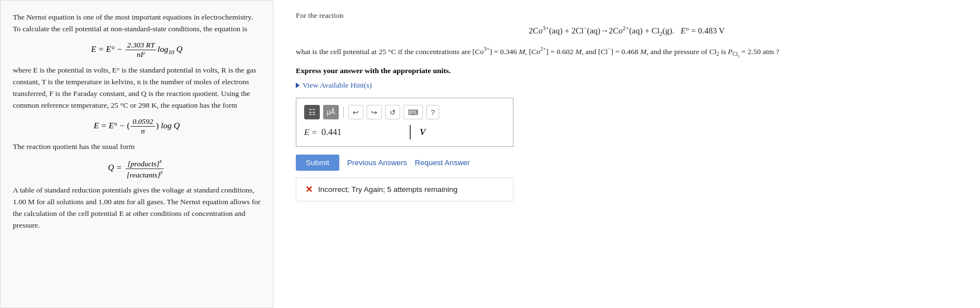 The height and width of the screenshot is (308, 980). Describe the element at coordinates (137, 147) in the screenshot. I see `reaction-quotient-text: The reaction quotient has the usual form` at that location.